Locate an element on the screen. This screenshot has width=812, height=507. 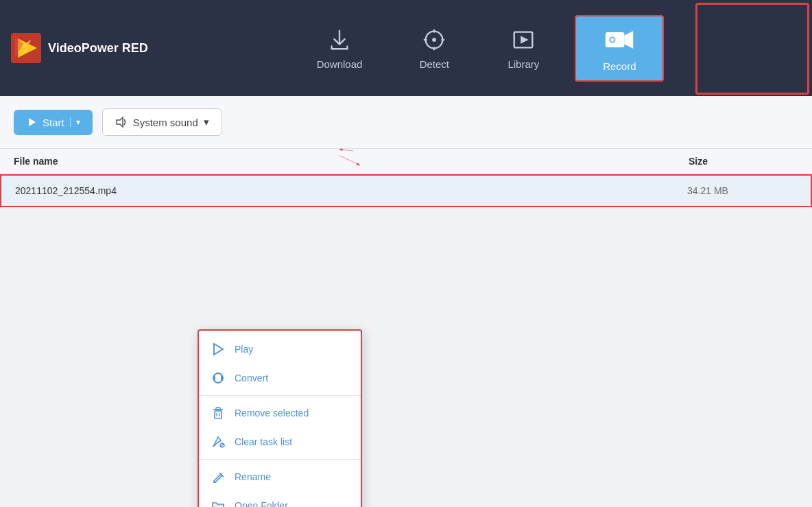
convert-icon is located at coordinates (218, 378).